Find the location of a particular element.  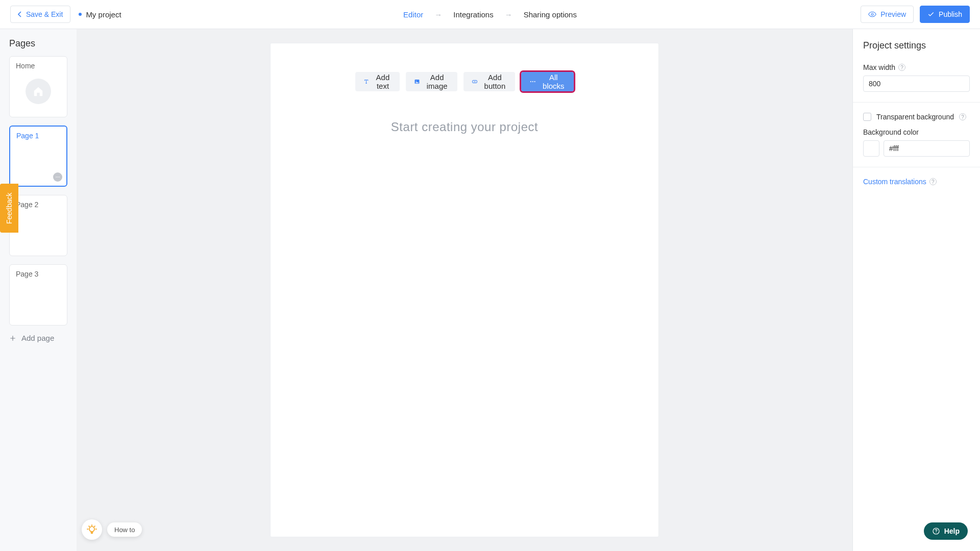

howto-bulb-button is located at coordinates (92, 530).